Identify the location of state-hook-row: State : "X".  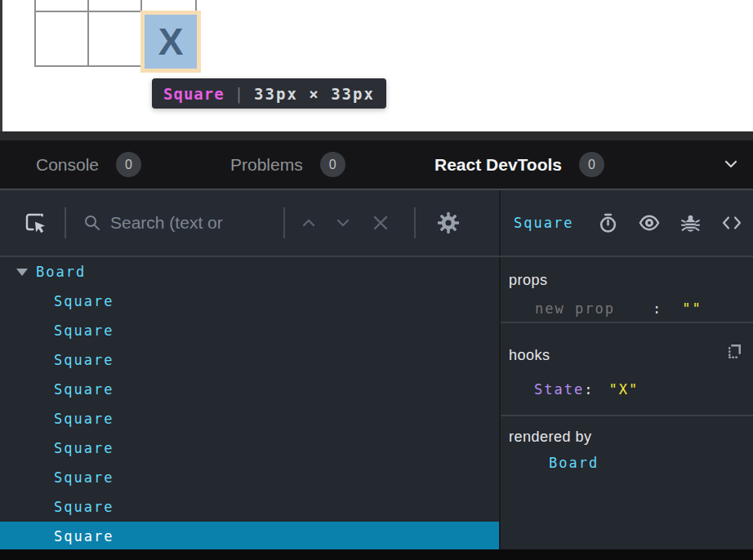
(626, 389).